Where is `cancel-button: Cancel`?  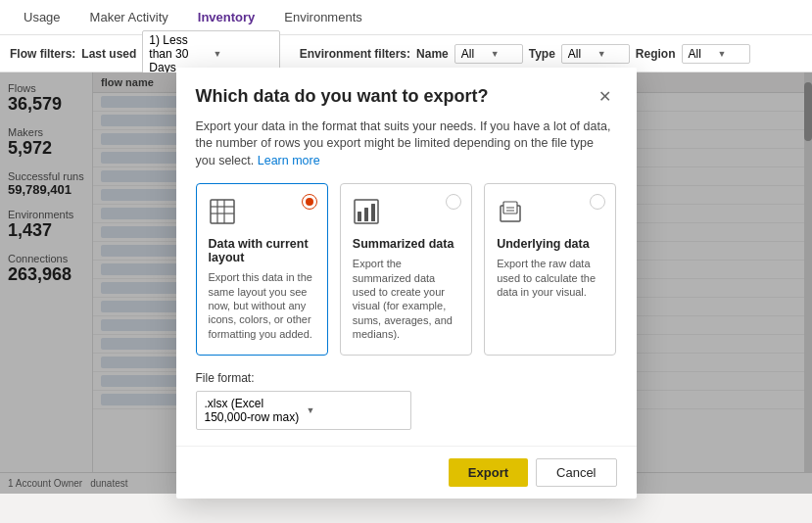 cancel-button: Cancel is located at coordinates (576, 472).